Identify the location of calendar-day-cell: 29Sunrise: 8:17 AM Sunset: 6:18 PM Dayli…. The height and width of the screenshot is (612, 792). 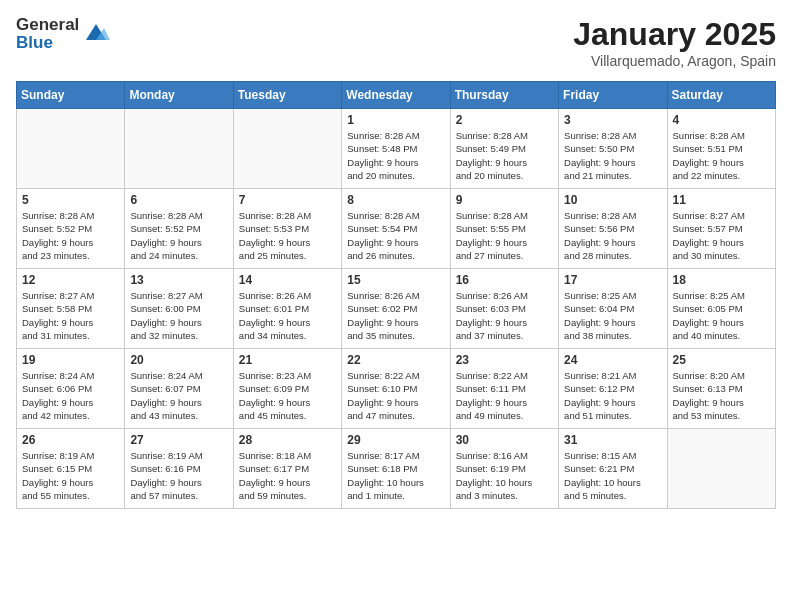
(396, 469).